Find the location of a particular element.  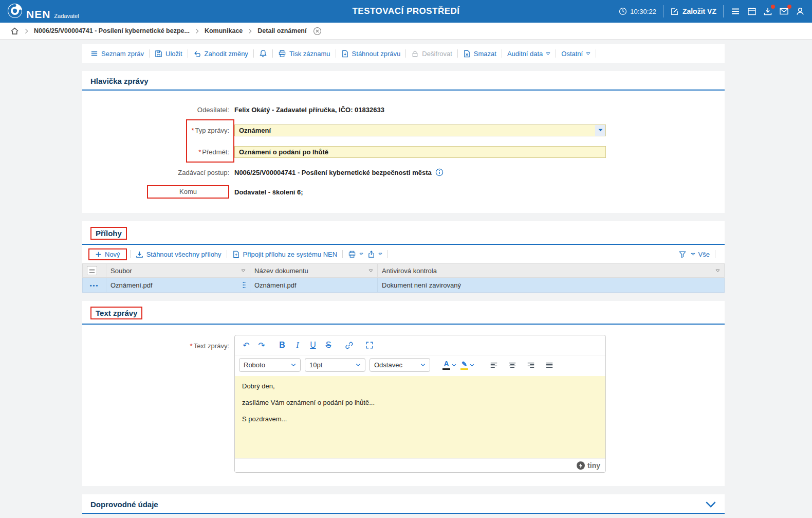

view-all-filter-button: Vše is located at coordinates (700, 254).